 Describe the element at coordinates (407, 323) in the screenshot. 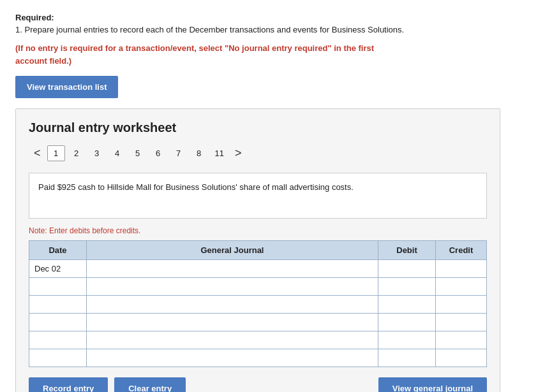

I see `row4-debit-input` at that location.